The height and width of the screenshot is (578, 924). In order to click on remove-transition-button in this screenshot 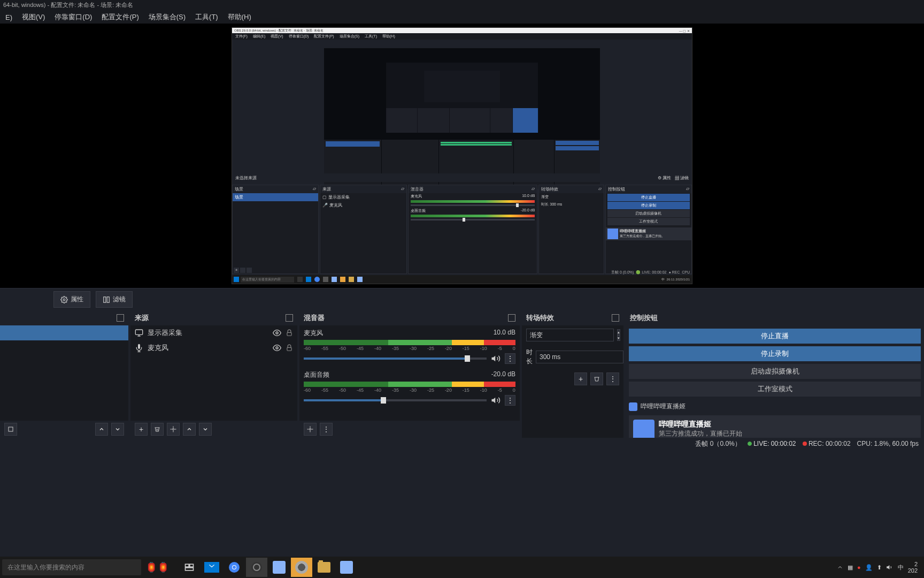, I will do `click(597, 379)`.